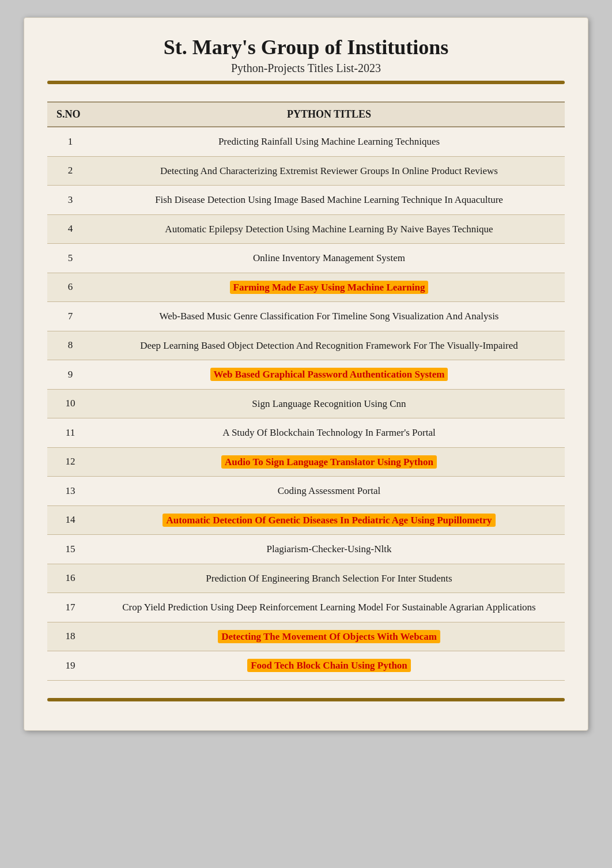 The height and width of the screenshot is (868, 612). I want to click on cell-sno: 2, so click(70, 171).